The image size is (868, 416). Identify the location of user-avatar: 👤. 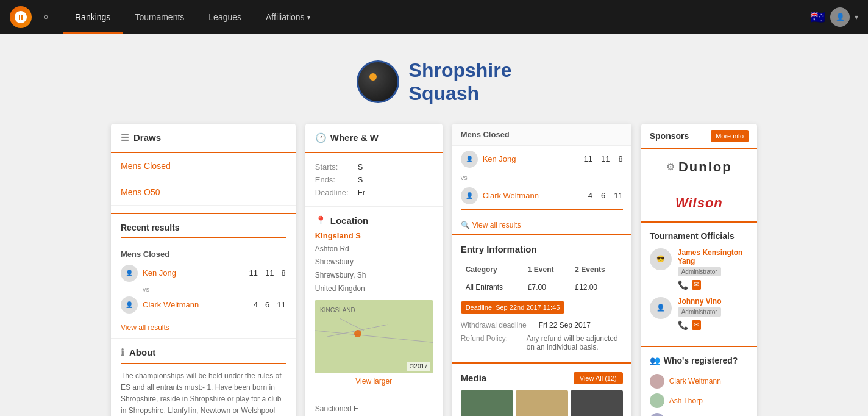
(840, 17).